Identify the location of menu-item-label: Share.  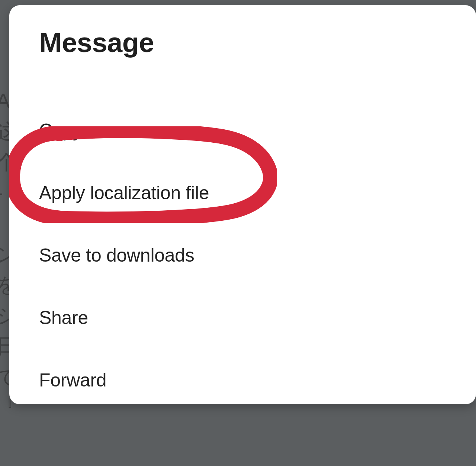
(64, 318).